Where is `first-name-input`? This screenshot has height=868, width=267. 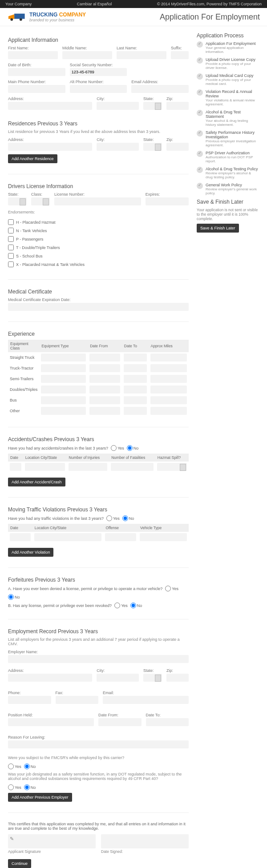
first-name-input is located at coordinates (33, 55).